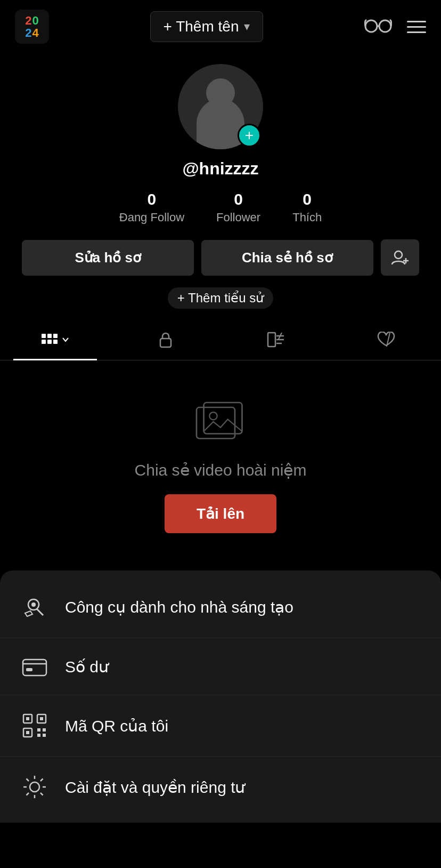 This screenshot has width=441, height=868. I want to click on avatar-add-button: +, so click(249, 135).